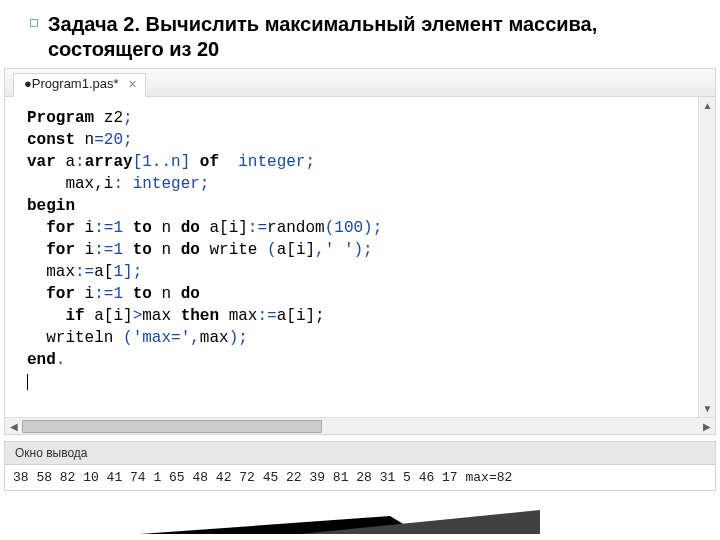 The image size is (720, 540). I want to click on slide-decoration, so click(340, 521).